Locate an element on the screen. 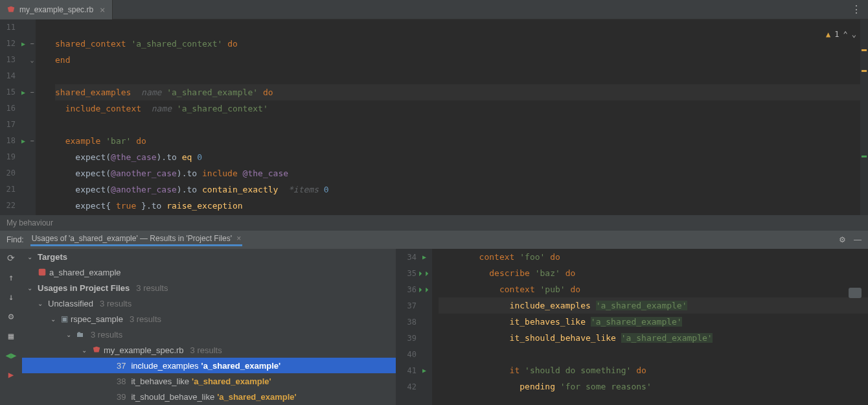  code-line: end is located at coordinates (461, 60).